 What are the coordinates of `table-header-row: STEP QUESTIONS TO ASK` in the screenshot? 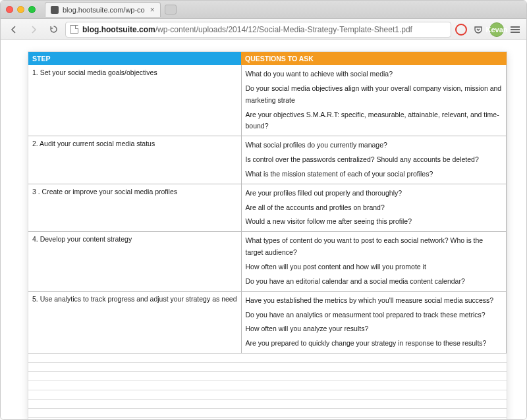 It's located at (267, 59).